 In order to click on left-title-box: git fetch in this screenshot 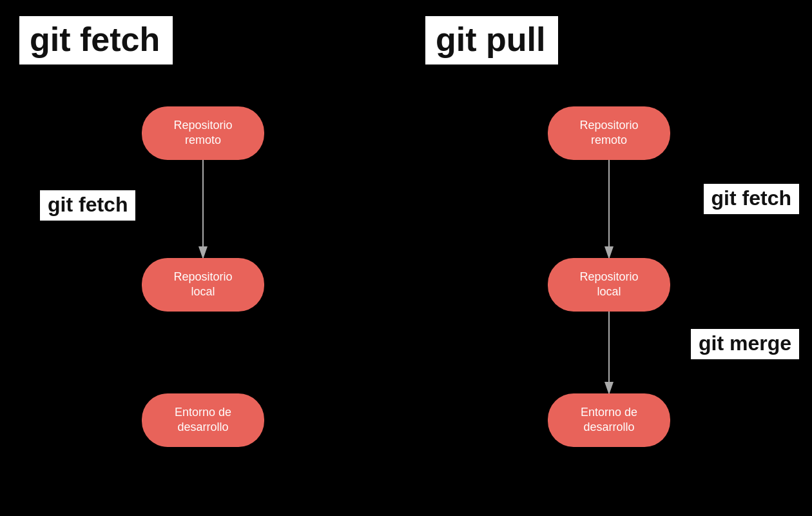, I will do `click(96, 40)`.